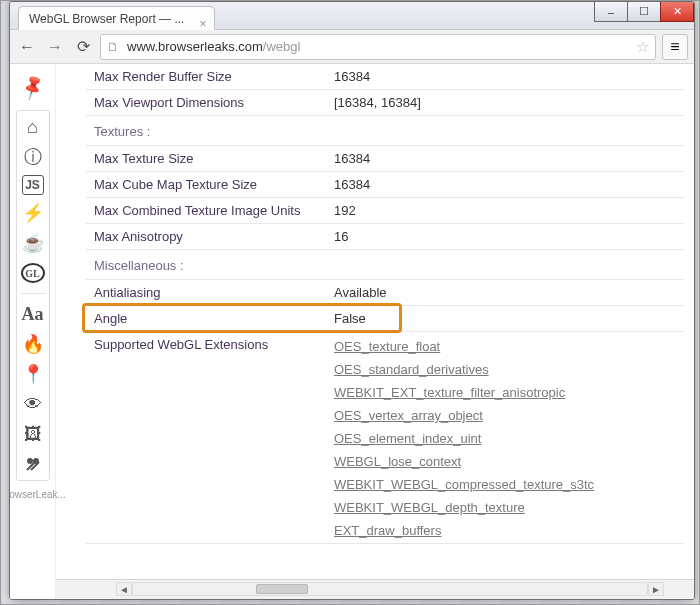 This screenshot has height=605, width=700. I want to click on extension-link: OES_texture_float, so click(505, 346).